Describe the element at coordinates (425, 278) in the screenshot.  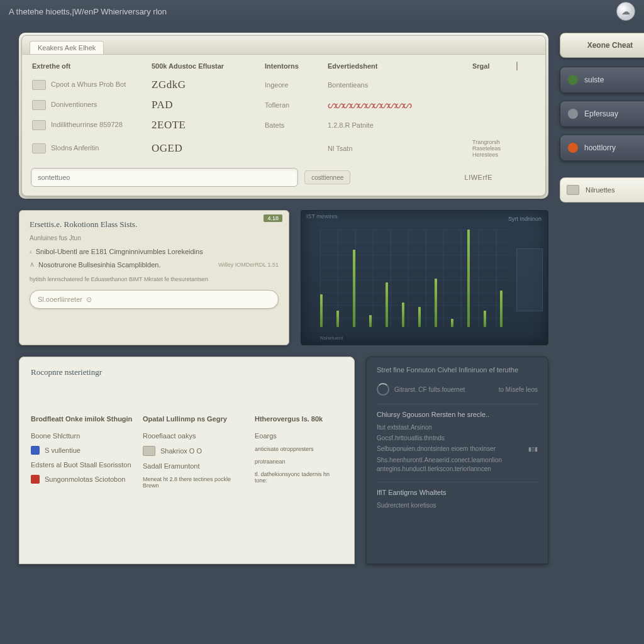
I see `chart-panel: IST mewires Syrt Indninon Nshetuent` at that location.